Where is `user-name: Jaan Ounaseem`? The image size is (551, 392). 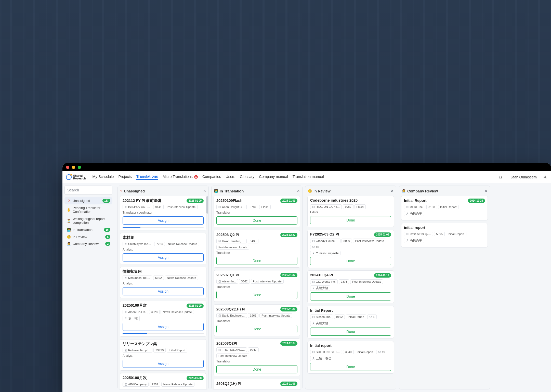
user-name: Jaan Ounaseem is located at coordinates (523, 177).